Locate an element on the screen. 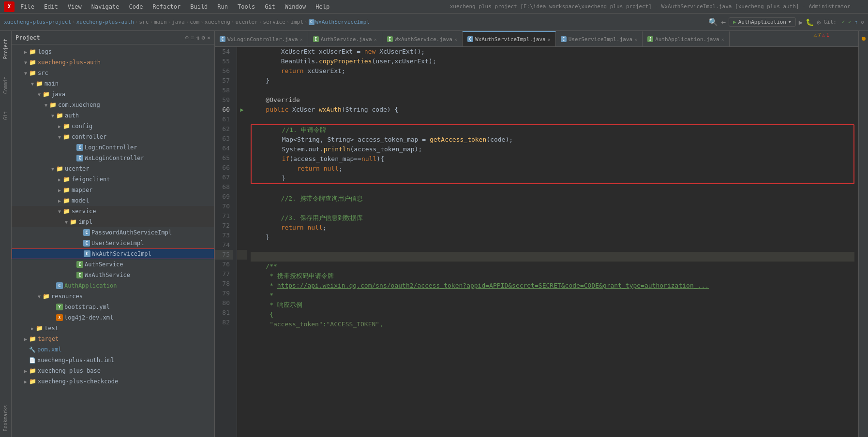  nav-back-button: ← is located at coordinates (723, 22).